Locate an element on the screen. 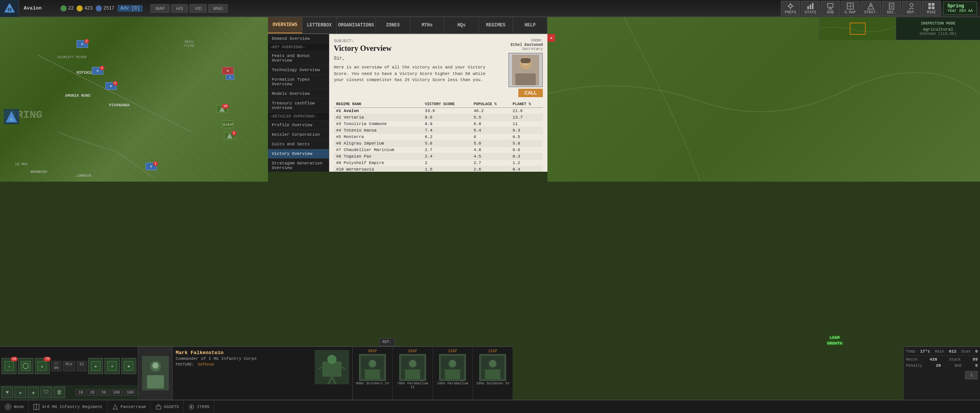 Image resolution: width=980 pixels, height=413 pixels. unit-icon-4: ◆ is located at coordinates (96, 366).